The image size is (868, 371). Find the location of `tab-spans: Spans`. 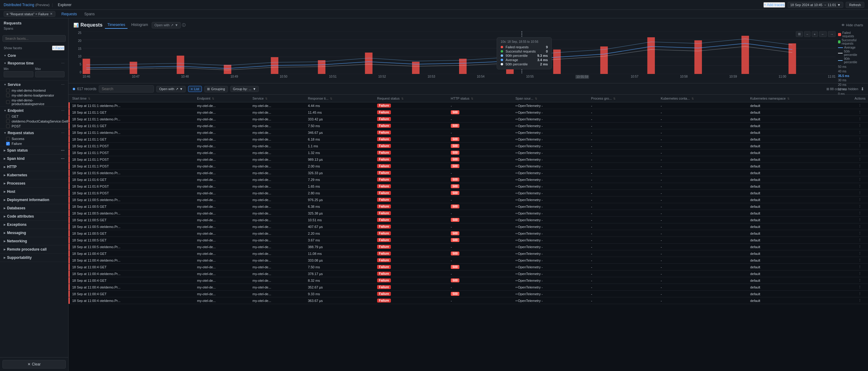

tab-spans: Spans is located at coordinates (89, 14).